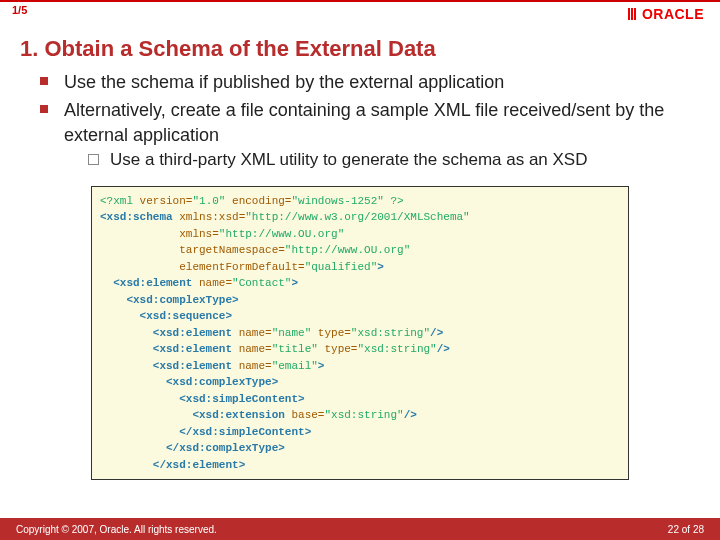 This screenshot has width=720, height=540. I want to click on footer-bar: Copyright © 2007, Oracle. All rights res…, so click(360, 529).